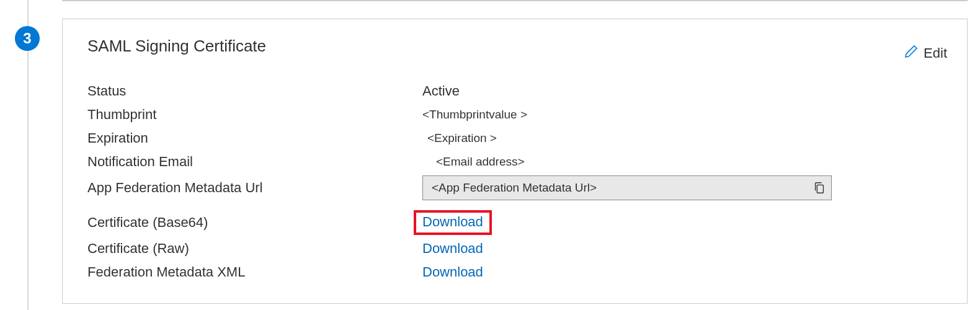  I want to click on cert-base64-download-link: Download, so click(453, 223).